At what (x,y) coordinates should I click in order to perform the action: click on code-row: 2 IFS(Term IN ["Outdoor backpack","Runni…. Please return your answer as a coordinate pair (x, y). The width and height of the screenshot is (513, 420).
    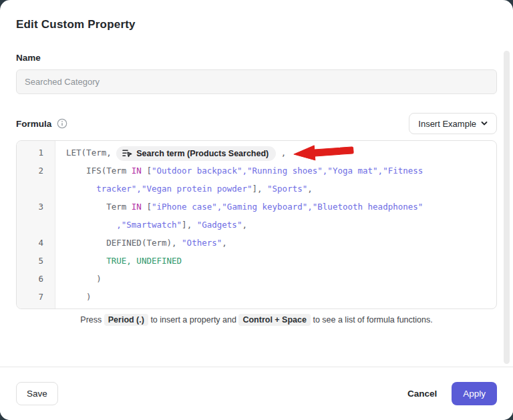
    Looking at the image, I should click on (256, 171).